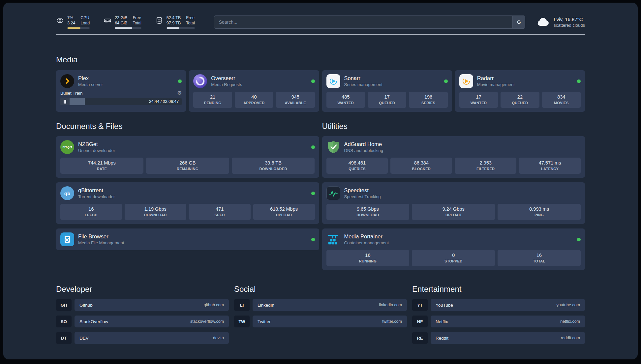  What do you see at coordinates (320, 305) in the screenshot?
I see `bookmark-linkedin: LI LinkedInlinkedin.com` at bounding box center [320, 305].